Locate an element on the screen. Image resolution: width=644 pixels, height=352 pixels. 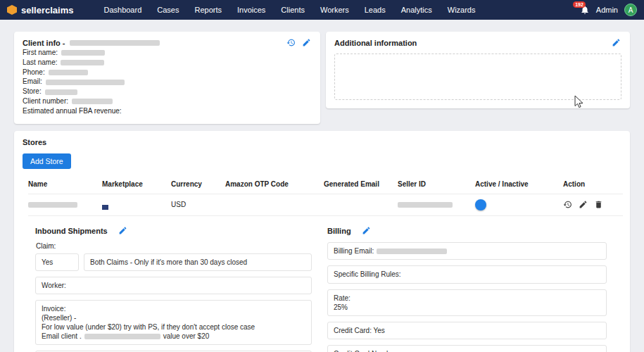
invoice-line1: (Reseller) - is located at coordinates (173, 318).